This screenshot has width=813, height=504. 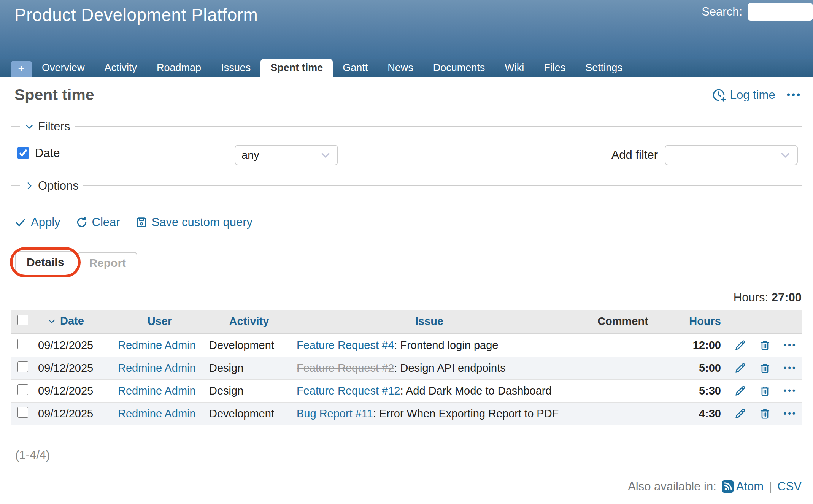 What do you see at coordinates (406, 345) in the screenshot?
I see `table-row: 09/12/2025 Redmine Admin Development Fea…` at bounding box center [406, 345].